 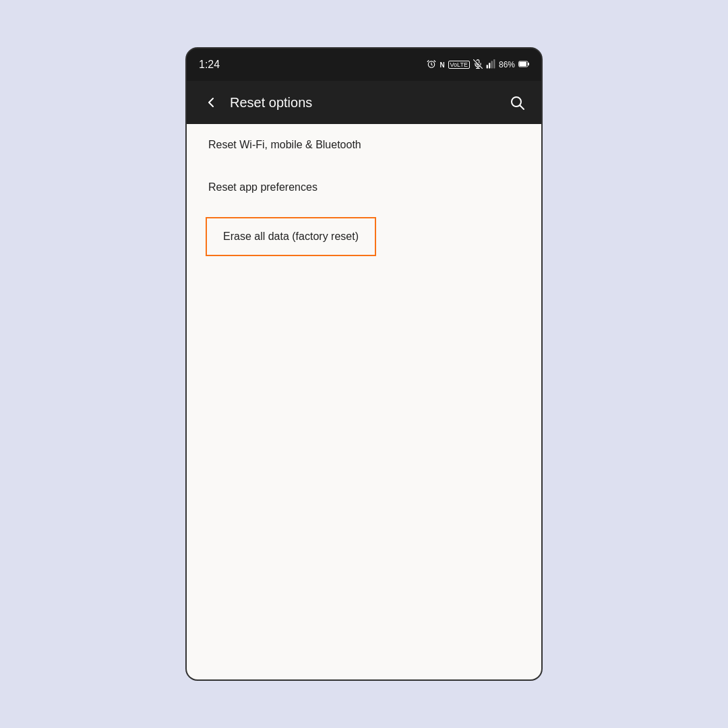 I want to click on search-button, so click(x=517, y=102).